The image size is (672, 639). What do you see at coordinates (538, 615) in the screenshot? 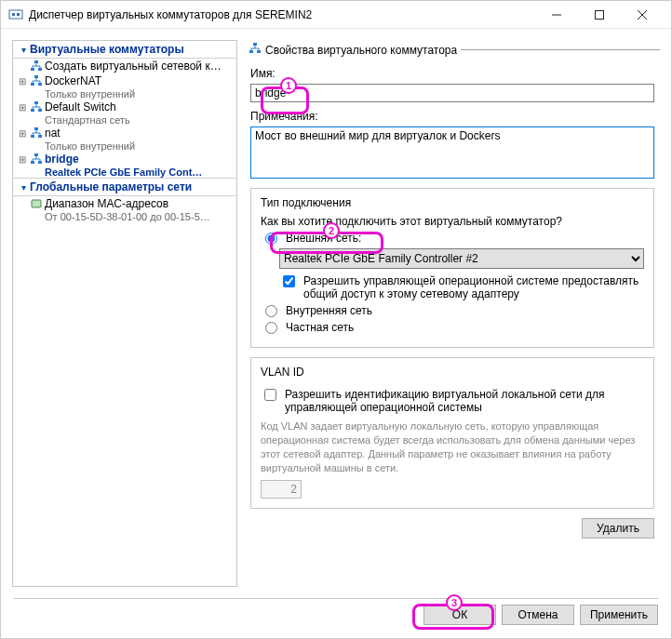
I see `cancel-button: Отмена` at bounding box center [538, 615].